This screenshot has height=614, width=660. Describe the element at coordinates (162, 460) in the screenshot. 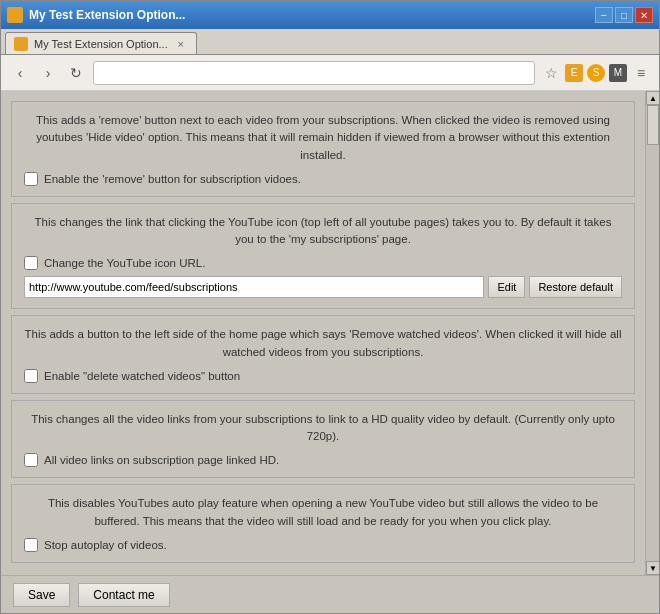

I see `checkbox-label-hd: All video links on subscription page lin…` at that location.